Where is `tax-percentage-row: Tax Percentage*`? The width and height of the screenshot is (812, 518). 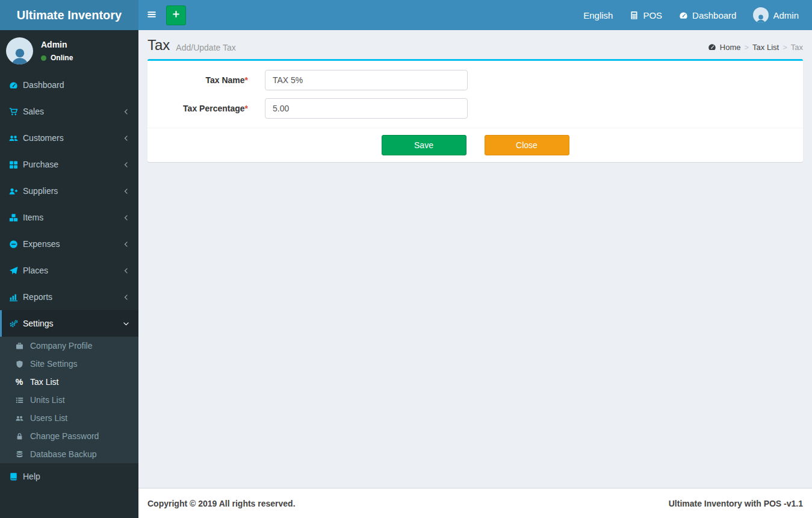 tax-percentage-row: Tax Percentage* is located at coordinates (476, 108).